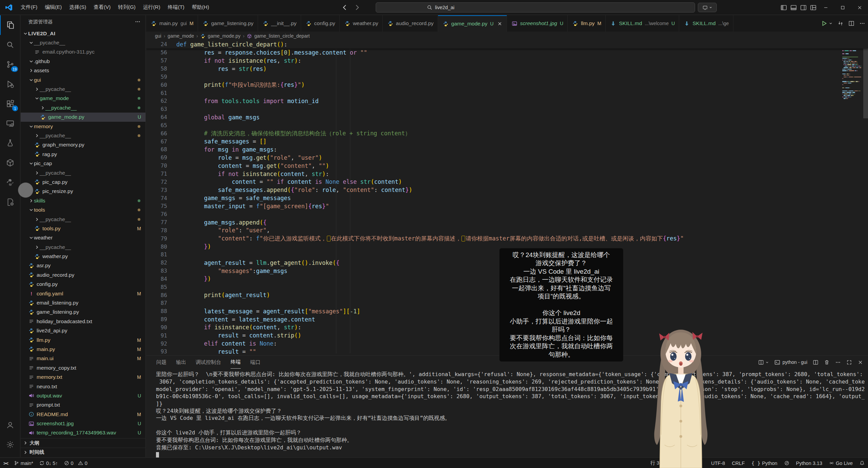 The width and height of the screenshot is (868, 468). I want to click on explorer-item-config.yaml: !config.yamlM, so click(83, 294).